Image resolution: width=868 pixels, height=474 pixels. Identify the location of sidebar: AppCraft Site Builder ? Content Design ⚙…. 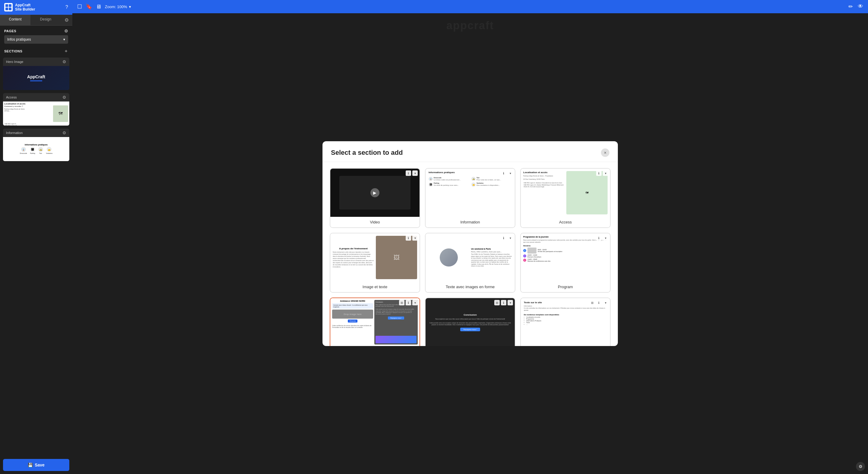
(36, 237).